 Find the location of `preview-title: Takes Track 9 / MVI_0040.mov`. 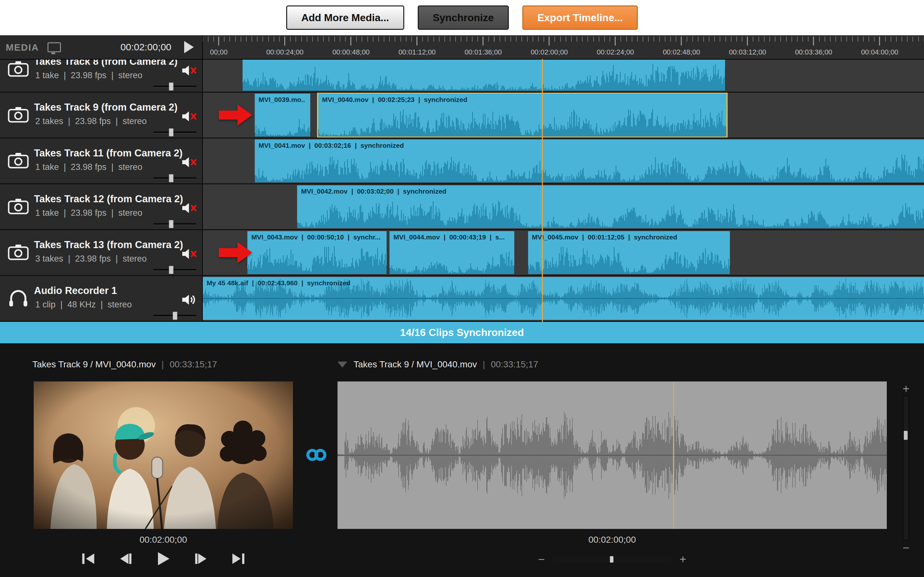

preview-title: Takes Track 9 / MVI_0040.mov is located at coordinates (94, 365).